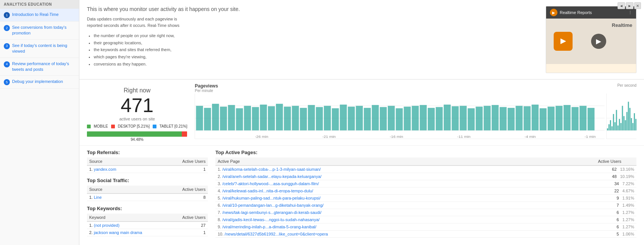  I want to click on video-body: ▶ Realtime, so click(591, 41).